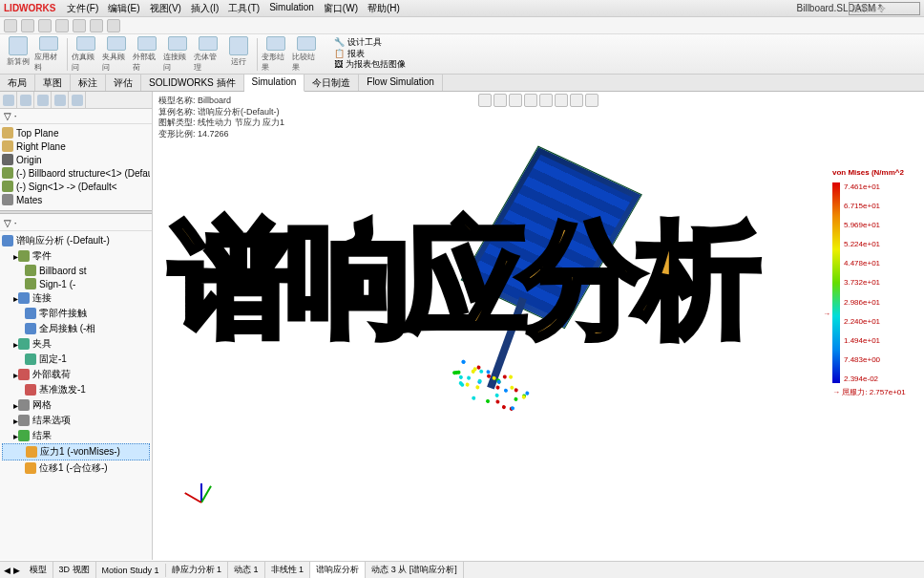 This screenshot has height=578, width=924. What do you see at coordinates (276, 54) in the screenshot?
I see `ribbon-button: 变形结果` at bounding box center [276, 54].